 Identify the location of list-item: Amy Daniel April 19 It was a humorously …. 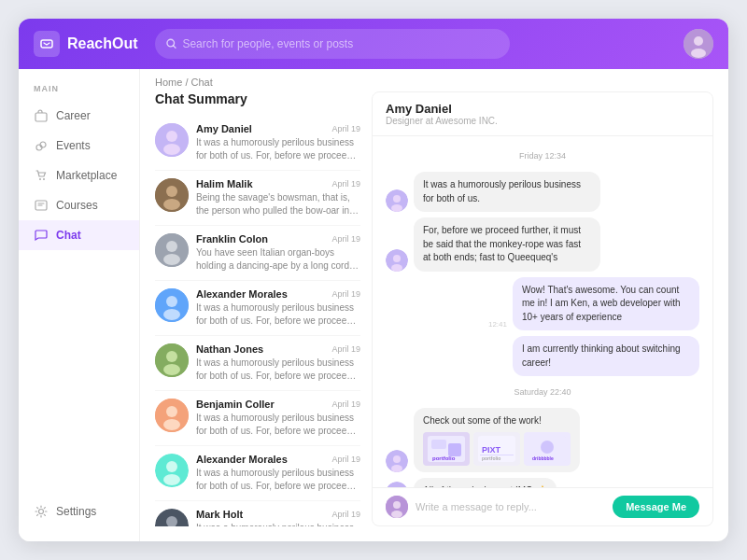
(258, 144).